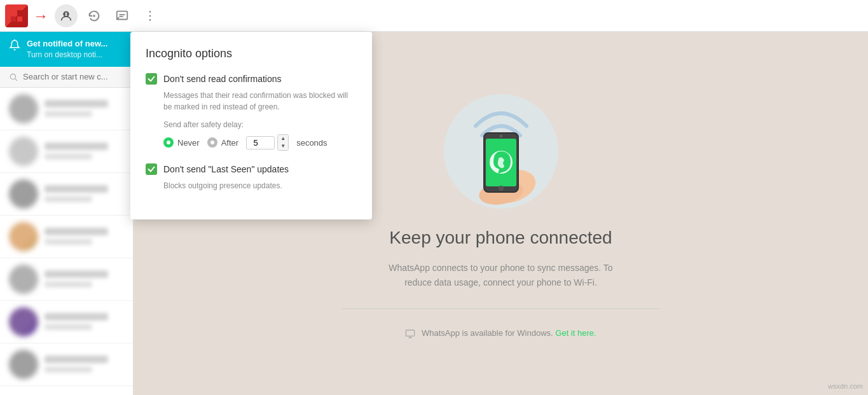 This screenshot has height=395, width=868. I want to click on incognito-button, so click(66, 16).